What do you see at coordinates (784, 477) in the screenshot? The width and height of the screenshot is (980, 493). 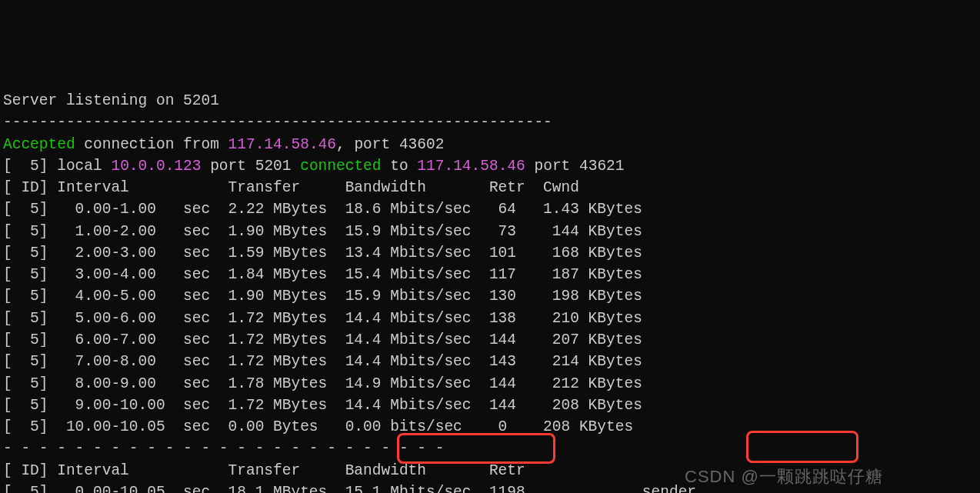 I see `watermark-text: CSDN @一颗跳跳哒仔糖` at bounding box center [784, 477].